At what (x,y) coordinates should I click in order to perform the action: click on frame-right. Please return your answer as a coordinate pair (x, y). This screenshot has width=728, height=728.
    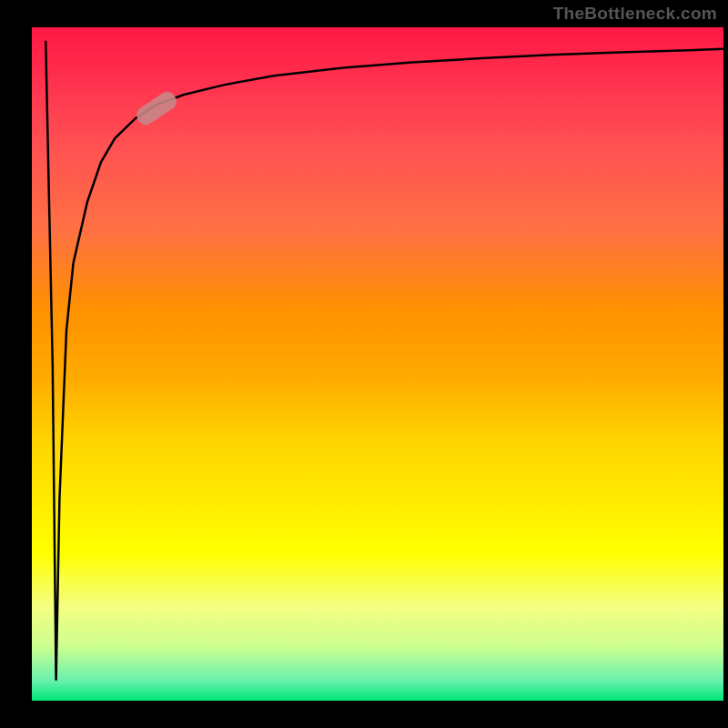
    Looking at the image, I should click on (726, 364).